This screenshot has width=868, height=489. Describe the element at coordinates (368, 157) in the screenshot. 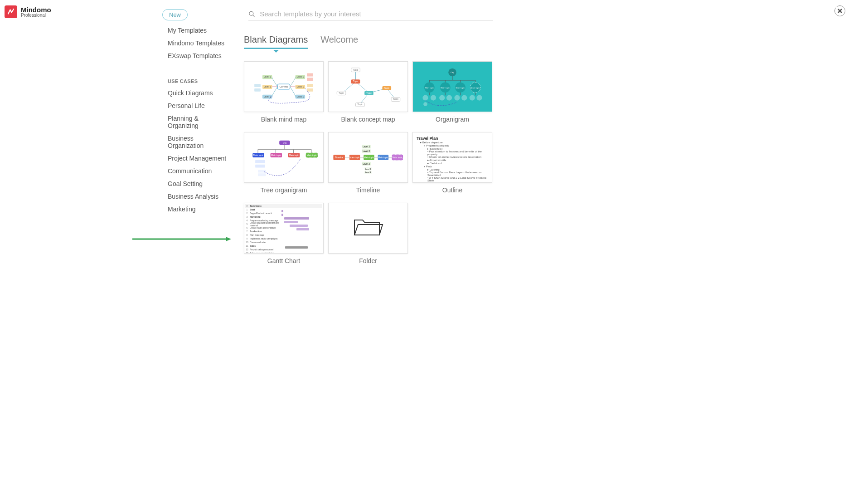

I see `thumb-timeline: Timeline Main topic Main topic Main topi…` at that location.